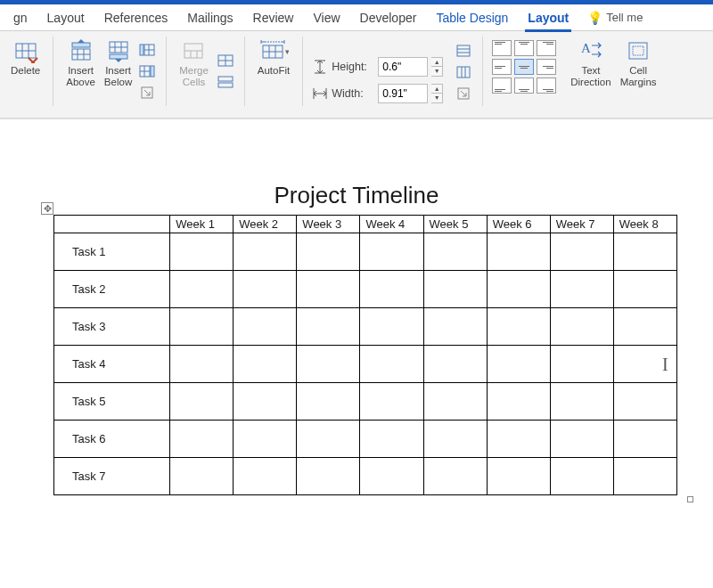 Image resolution: width=713 pixels, height=588 pixels. What do you see at coordinates (274, 18) in the screenshot?
I see `tab-review: Review` at bounding box center [274, 18].